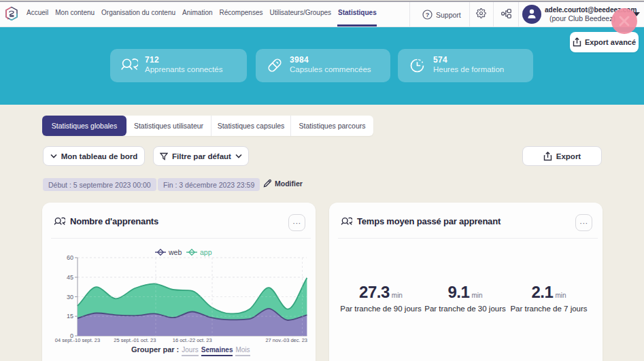 The height and width of the screenshot is (361, 644). Describe the element at coordinates (286, 340) in the screenshot. I see `svg-text: 27 nov.-03 dec. 23` at that location.